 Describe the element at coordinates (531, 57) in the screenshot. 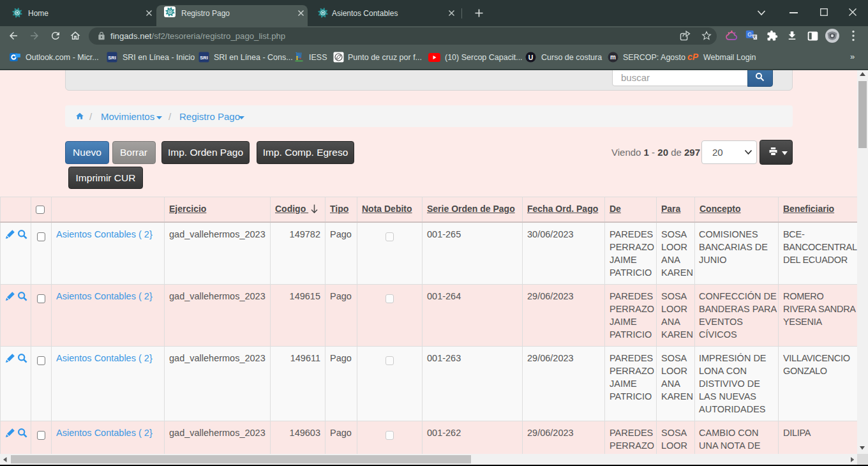

I see `svg-text: U` at that location.